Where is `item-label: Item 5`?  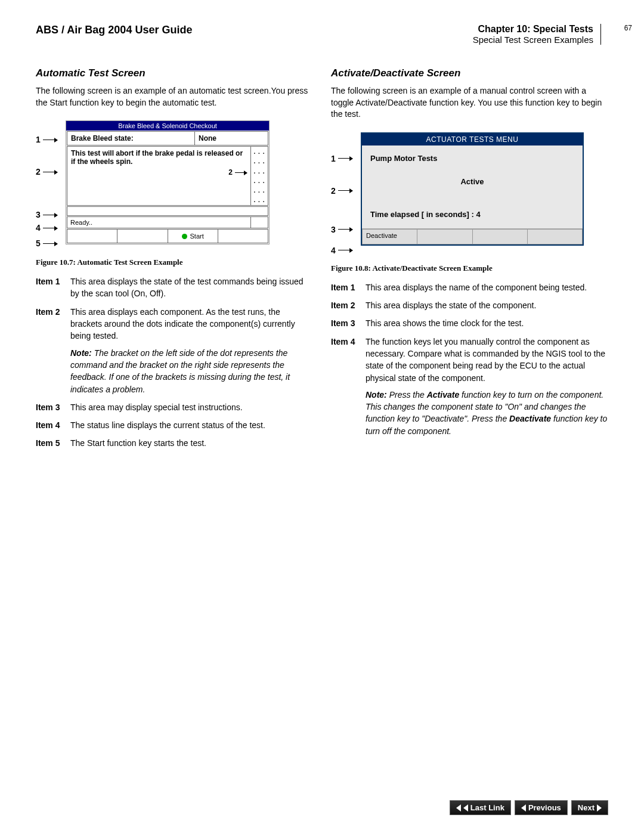
item-label: Item 5 is located at coordinates (53, 443).